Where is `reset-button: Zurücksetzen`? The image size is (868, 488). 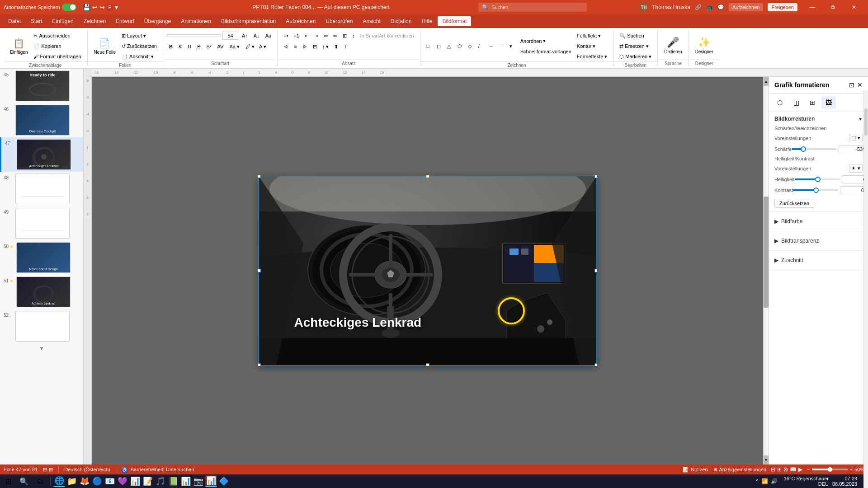
reset-button: Zurücksetzen is located at coordinates (794, 203).